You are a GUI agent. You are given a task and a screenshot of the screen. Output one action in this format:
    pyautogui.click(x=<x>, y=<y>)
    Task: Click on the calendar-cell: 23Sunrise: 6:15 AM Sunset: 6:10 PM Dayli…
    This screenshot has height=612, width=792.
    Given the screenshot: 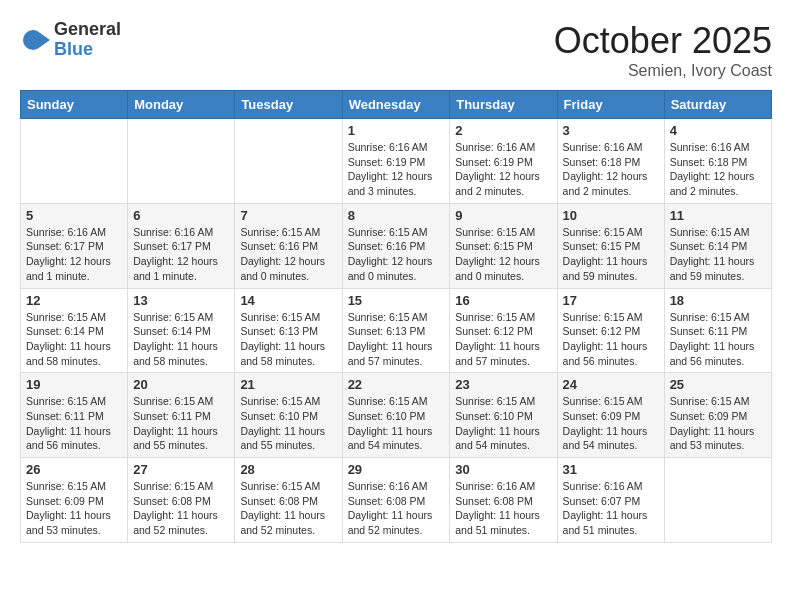 What is the action you would take?
    pyautogui.click(x=504, y=416)
    